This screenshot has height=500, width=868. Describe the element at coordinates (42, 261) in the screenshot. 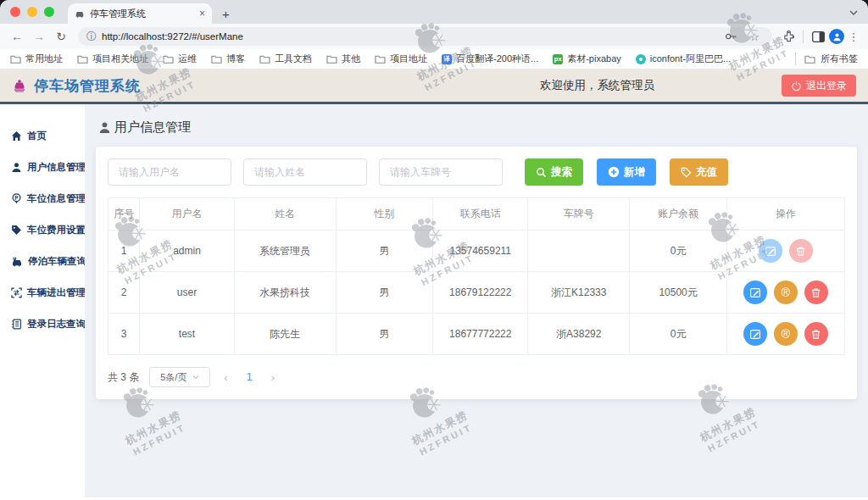

I see `sidebar-item-parked: P停泊车辆查询` at that location.